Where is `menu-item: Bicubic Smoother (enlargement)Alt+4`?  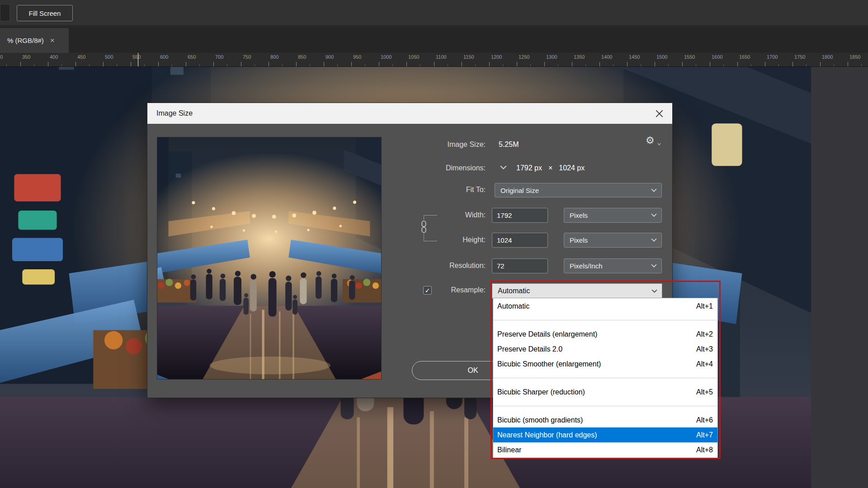 menu-item: Bicubic Smoother (enlargement)Alt+4 is located at coordinates (605, 364).